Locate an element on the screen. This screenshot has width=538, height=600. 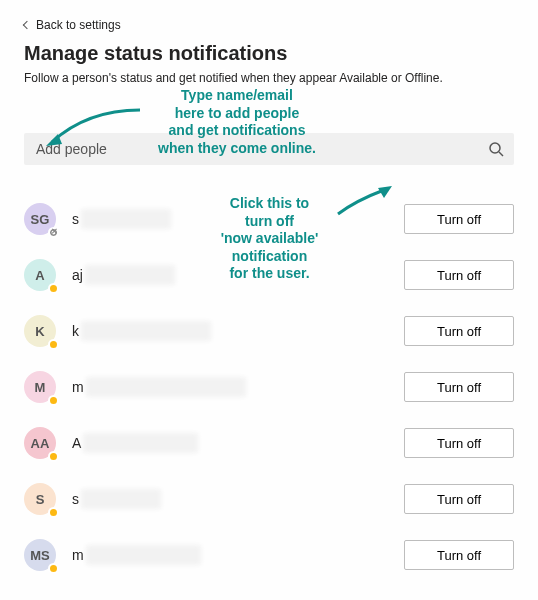
person-name: aj is located at coordinates (238, 275).